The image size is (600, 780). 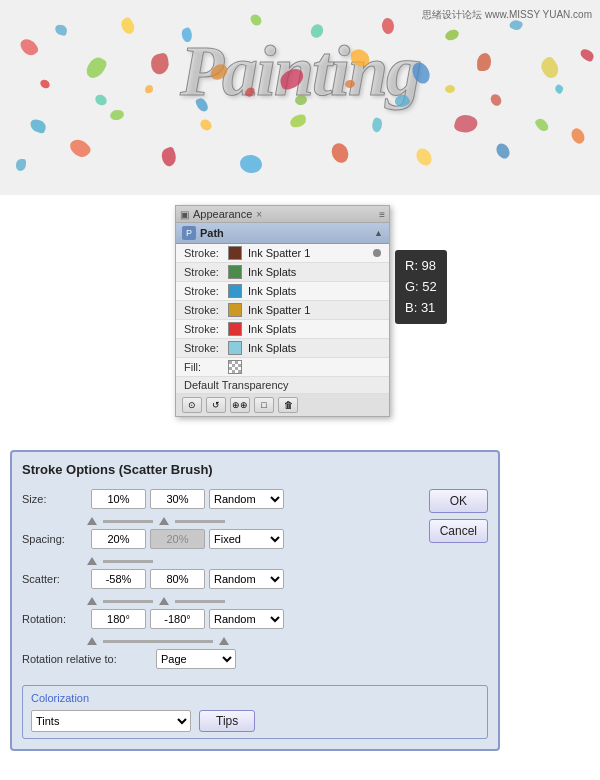 I want to click on scatter-slider-left-up, so click(x=92, y=601).